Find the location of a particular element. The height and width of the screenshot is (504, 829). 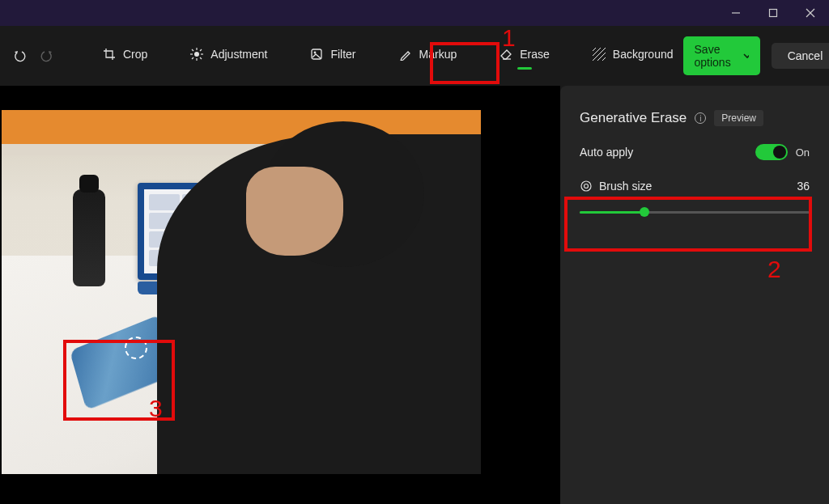

panel-title: Generative Erase is located at coordinates (633, 118).